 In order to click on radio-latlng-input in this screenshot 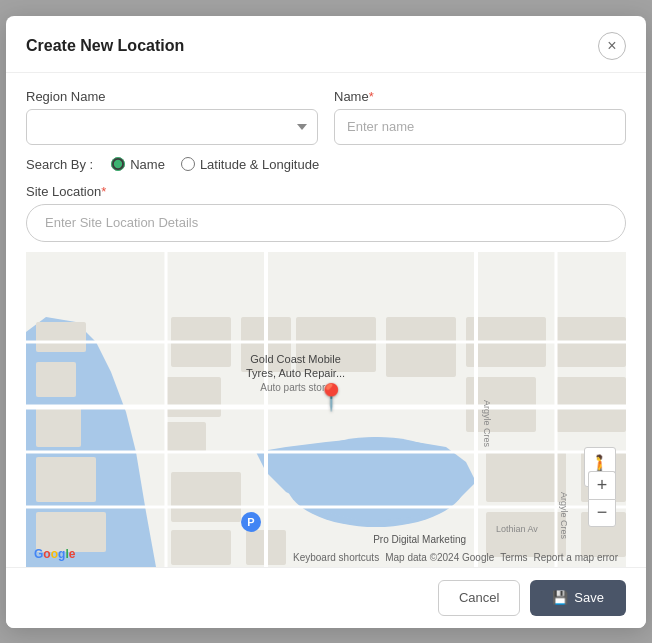, I will do `click(188, 164)`.